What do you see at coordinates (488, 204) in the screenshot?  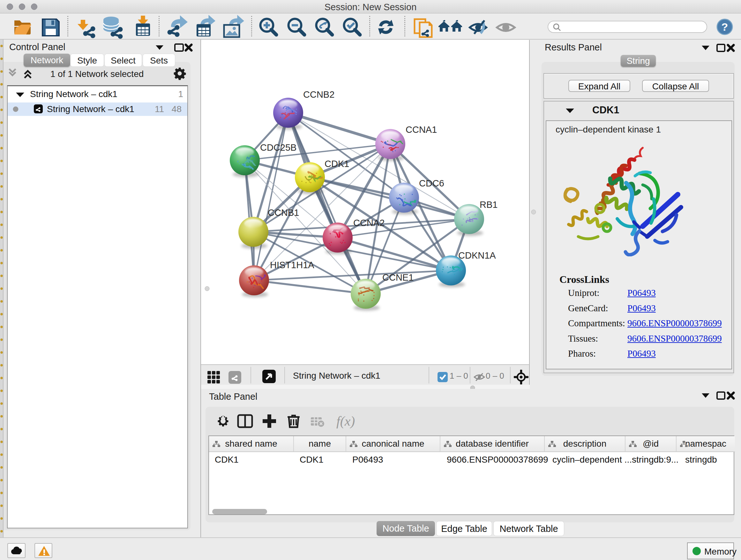 I see `svg-text: RB1` at bounding box center [488, 204].